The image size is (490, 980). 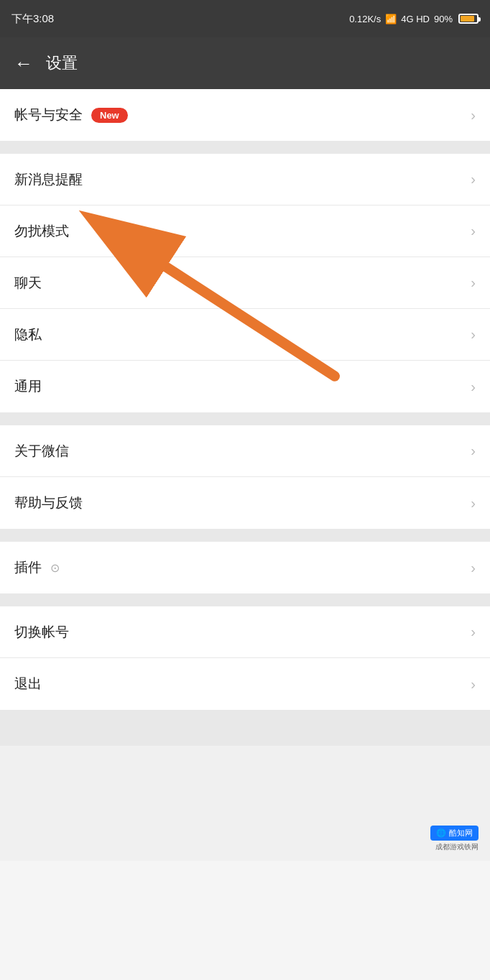 What do you see at coordinates (245, 477) in the screenshot?
I see `menu-group-about: 关于微信 › 帮助与反馈 ›` at bounding box center [245, 477].